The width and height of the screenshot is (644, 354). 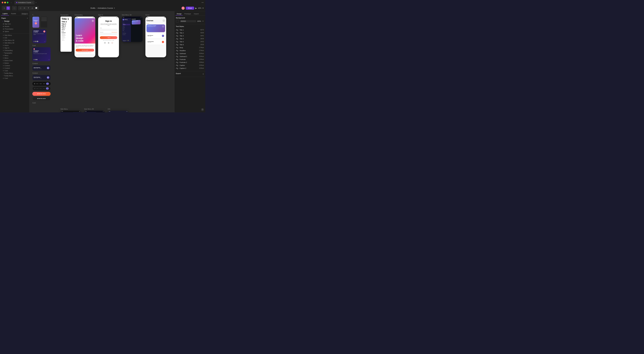 What do you see at coordinates (190, 56) in the screenshot?
I see `ts-subhead2: Ag Subhead 2 15/Auto` at bounding box center [190, 56].